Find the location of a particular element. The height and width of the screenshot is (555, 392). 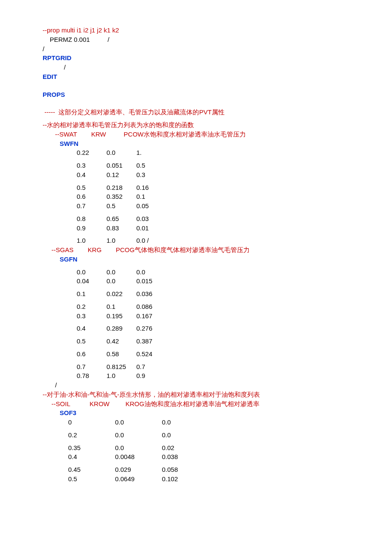

krw-cell: 0.12 is located at coordinates (121, 175).